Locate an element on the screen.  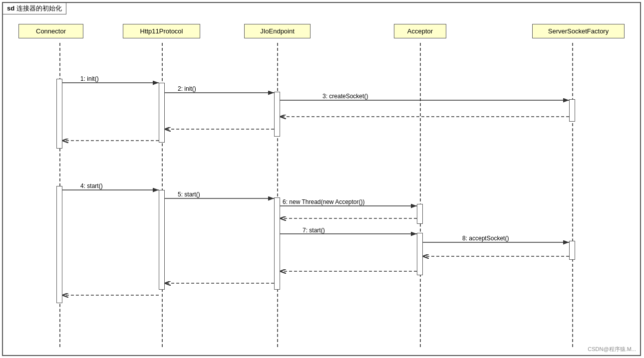
msg4-label: 4: start() is located at coordinates (92, 186).